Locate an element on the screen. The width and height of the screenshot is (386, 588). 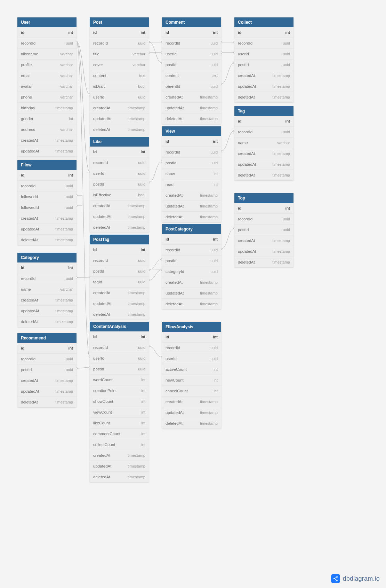
table-field-row: phonevarchar is located at coordinates (47, 97).